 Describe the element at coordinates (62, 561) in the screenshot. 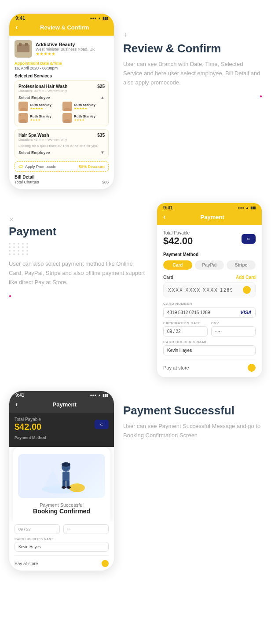

I see `success-pay-store-row: Pay at store` at that location.